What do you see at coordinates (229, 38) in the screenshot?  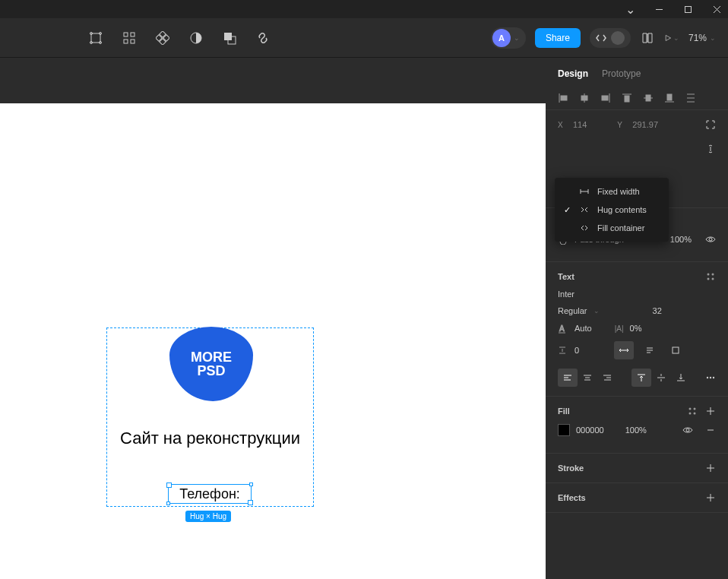 I see `boolean-tool-icon` at bounding box center [229, 38].